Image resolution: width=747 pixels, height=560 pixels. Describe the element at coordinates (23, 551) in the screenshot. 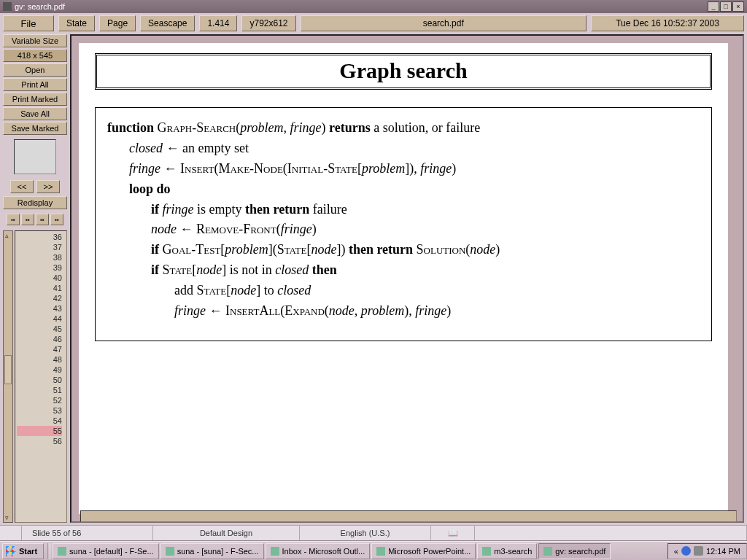

I see `start-button: Start` at that location.